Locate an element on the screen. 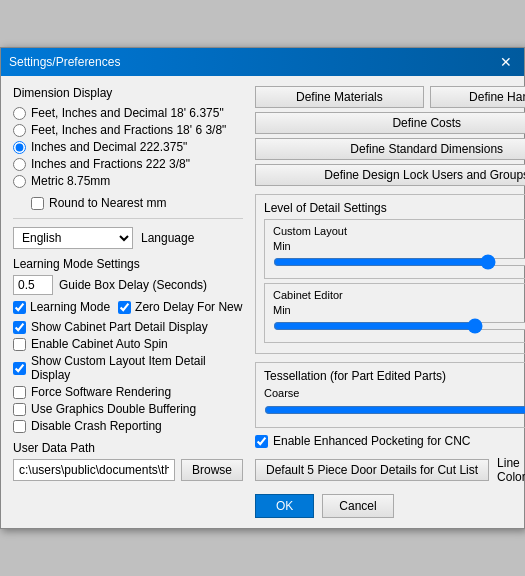 The image size is (525, 576). show-custom-layout-row: Show Custom Layout Item Detail Display is located at coordinates (128, 368).